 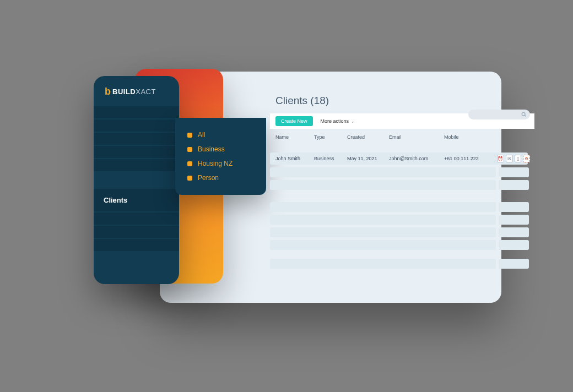 I want to click on more-actions-label: More actions, so click(x=335, y=121).